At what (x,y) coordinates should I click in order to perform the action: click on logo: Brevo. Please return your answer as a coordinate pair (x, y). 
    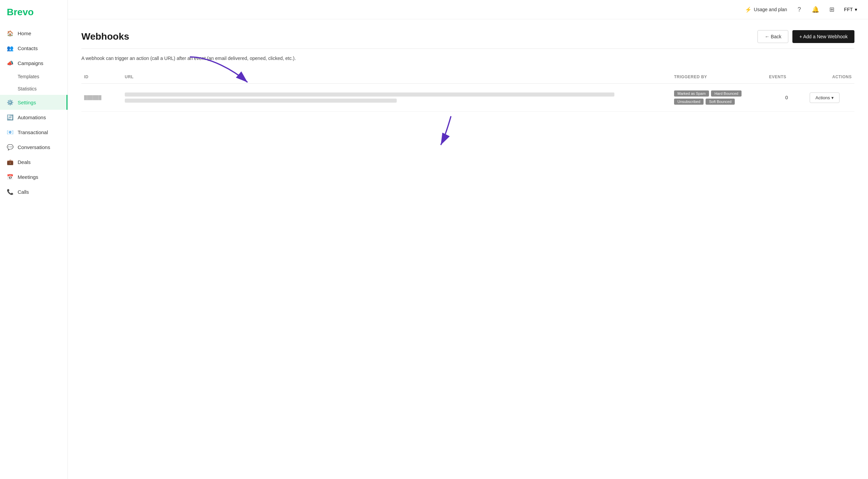
    Looking at the image, I should click on (34, 16).